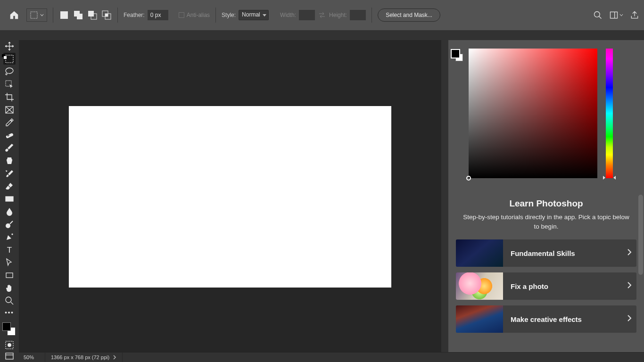 The image size is (644, 362). What do you see at coordinates (134, 15) in the screenshot?
I see `feather-label: Feather:` at bounding box center [134, 15].